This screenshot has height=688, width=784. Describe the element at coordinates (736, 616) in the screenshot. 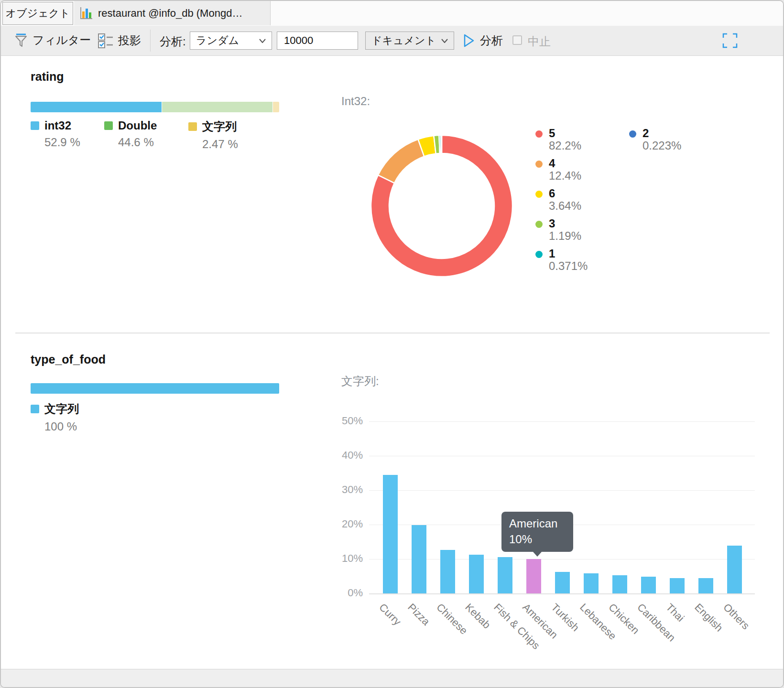

I see `category-label-Others: Others` at that location.